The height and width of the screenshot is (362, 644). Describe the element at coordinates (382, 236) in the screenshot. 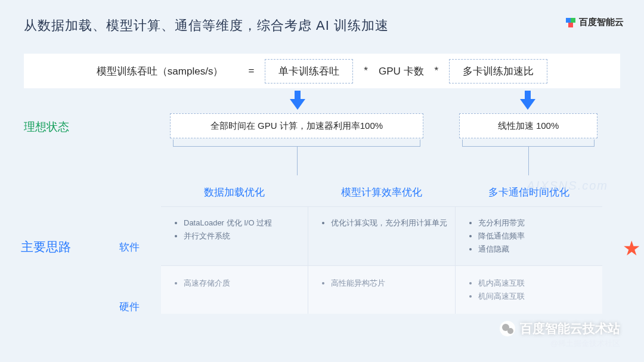

I see `table-row-software: DataLoader 优化 I/O 过程 并行文件系统 优化计算实现，充分利用计…` at that location.